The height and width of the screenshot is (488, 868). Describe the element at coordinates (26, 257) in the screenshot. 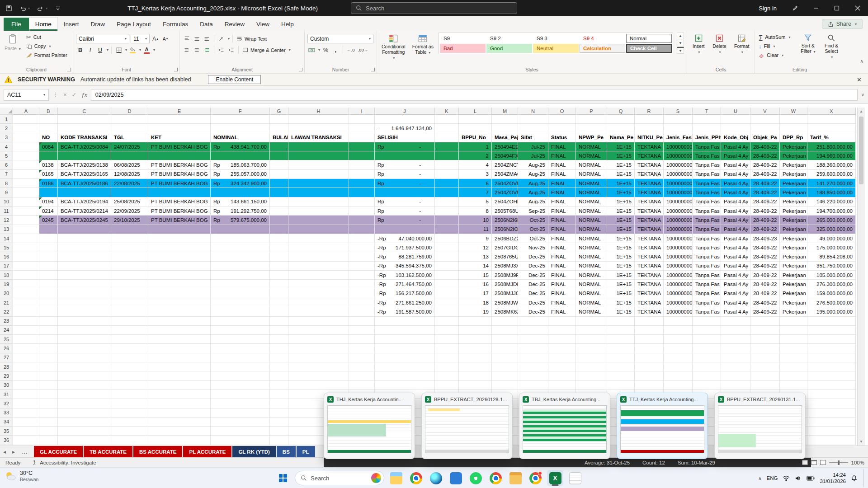

I see `cell-A16` at that location.